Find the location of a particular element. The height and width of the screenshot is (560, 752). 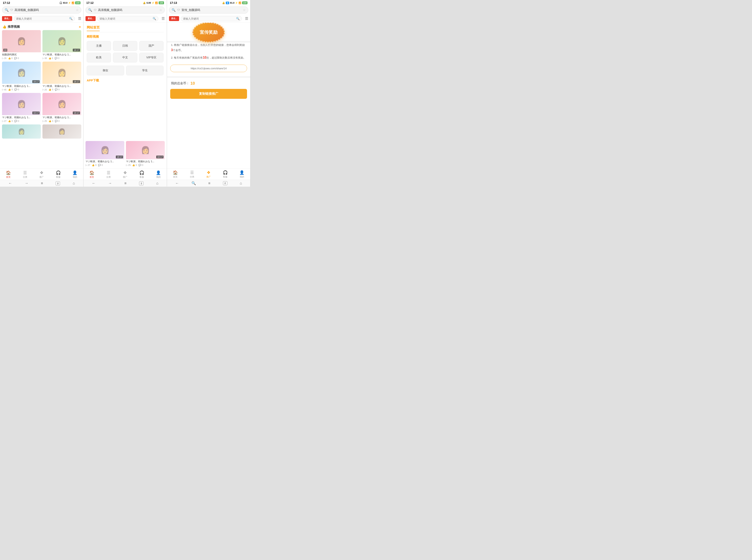

nav-mine-1: 👤 我的 is located at coordinates (75, 174).